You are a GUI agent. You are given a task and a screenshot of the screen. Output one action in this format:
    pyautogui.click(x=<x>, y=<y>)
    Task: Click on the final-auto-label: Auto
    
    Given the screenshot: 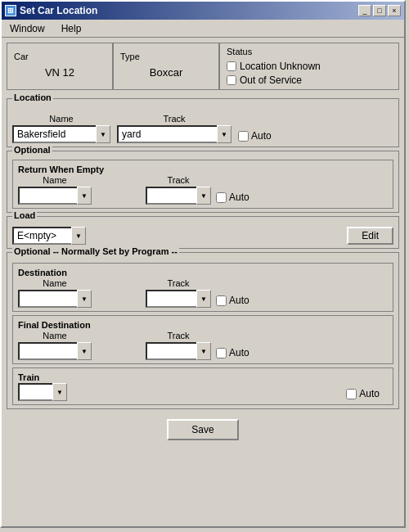 What is the action you would take?
    pyautogui.click(x=239, y=353)
    